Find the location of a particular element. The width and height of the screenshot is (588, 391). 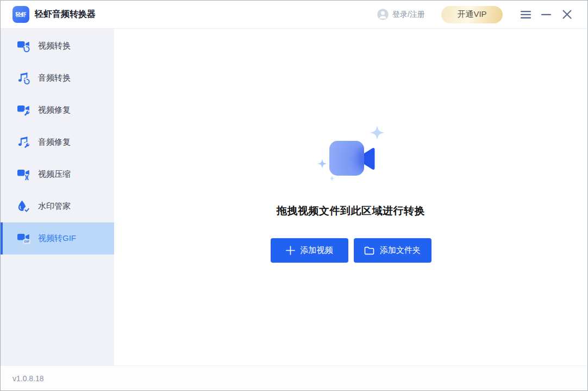

version-label: v1.0.8.18 is located at coordinates (28, 378).